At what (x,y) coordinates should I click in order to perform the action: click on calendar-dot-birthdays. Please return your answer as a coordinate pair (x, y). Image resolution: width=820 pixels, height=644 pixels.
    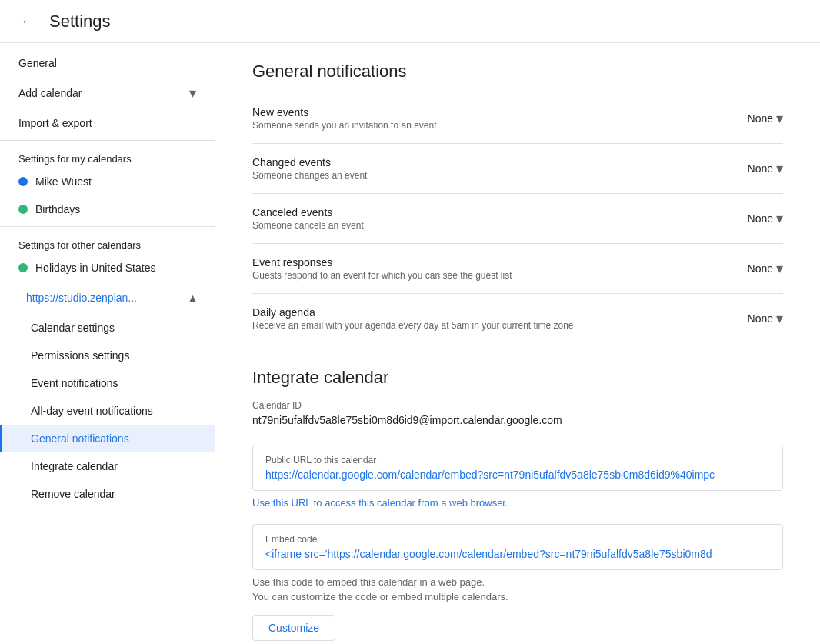
    Looking at the image, I should click on (23, 209).